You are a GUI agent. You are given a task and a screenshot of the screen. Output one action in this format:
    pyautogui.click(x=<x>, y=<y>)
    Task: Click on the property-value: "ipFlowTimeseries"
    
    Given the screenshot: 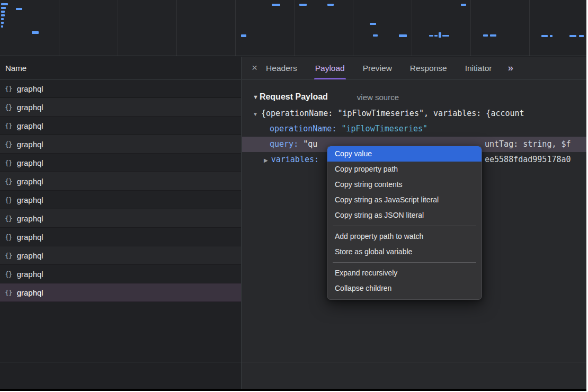 What is the action you would take?
    pyautogui.click(x=385, y=129)
    